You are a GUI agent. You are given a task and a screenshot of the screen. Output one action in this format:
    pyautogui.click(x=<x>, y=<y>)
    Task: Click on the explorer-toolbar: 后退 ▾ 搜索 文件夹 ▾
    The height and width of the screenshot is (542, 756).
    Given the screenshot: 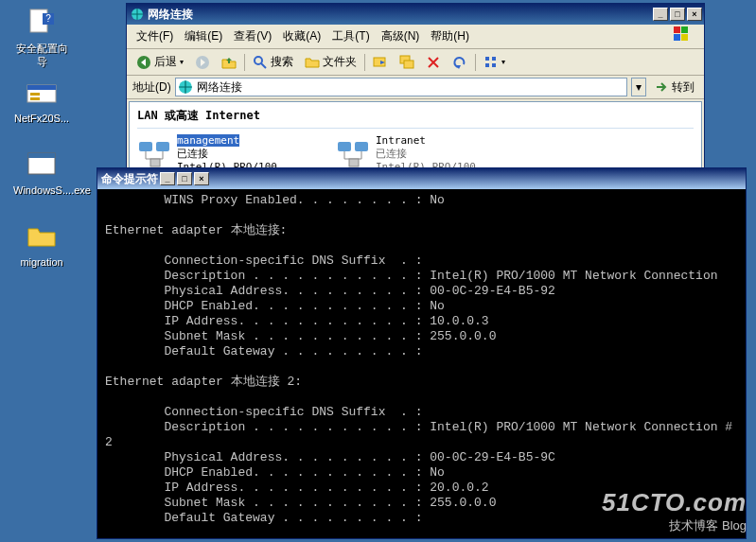 What is the action you would take?
    pyautogui.click(x=415, y=62)
    